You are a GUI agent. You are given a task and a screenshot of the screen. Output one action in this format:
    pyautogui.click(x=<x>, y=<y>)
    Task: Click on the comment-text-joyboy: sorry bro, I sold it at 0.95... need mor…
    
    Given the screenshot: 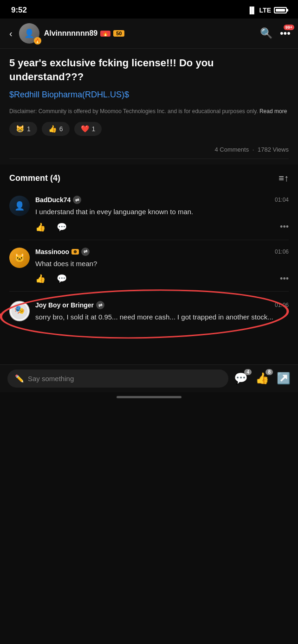 What is the action you would take?
    pyautogui.click(x=162, y=317)
    